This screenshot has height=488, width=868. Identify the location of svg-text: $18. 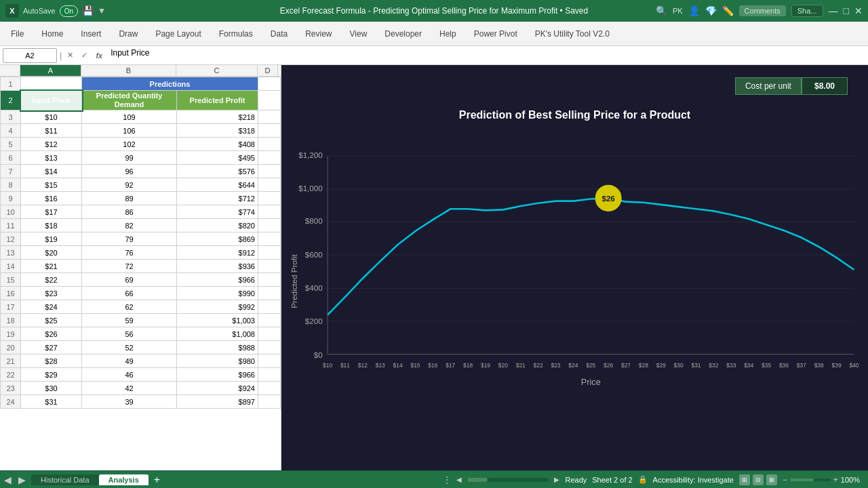
(468, 365).